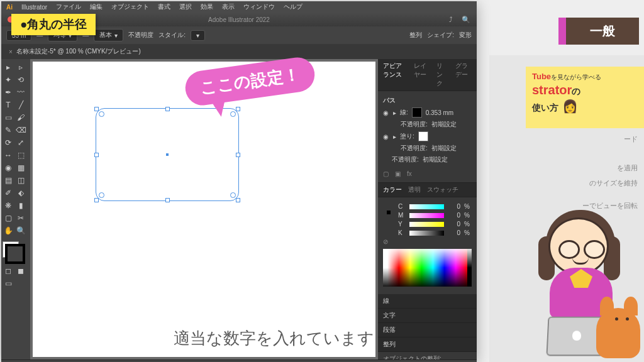 The image size is (644, 362). What do you see at coordinates (426, 233) in the screenshot?
I see `k-slider` at bounding box center [426, 233].